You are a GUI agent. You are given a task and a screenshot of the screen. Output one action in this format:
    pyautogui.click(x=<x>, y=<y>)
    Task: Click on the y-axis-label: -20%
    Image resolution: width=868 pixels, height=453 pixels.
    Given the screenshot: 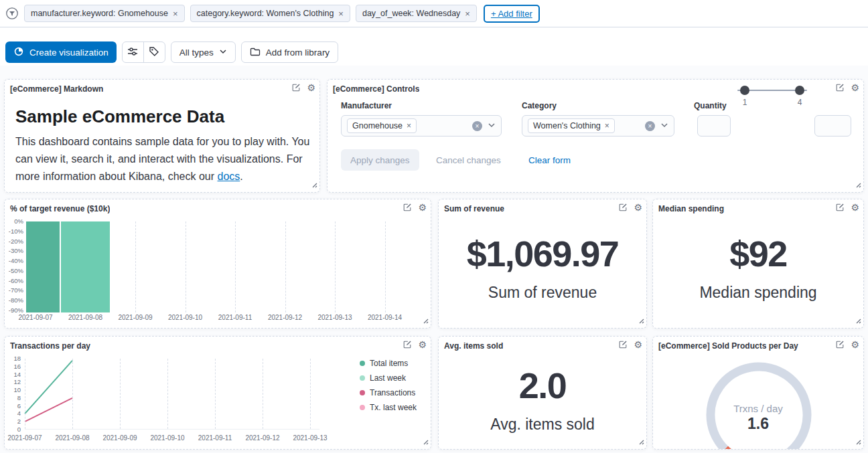 What is the action you would take?
    pyautogui.click(x=15, y=242)
    